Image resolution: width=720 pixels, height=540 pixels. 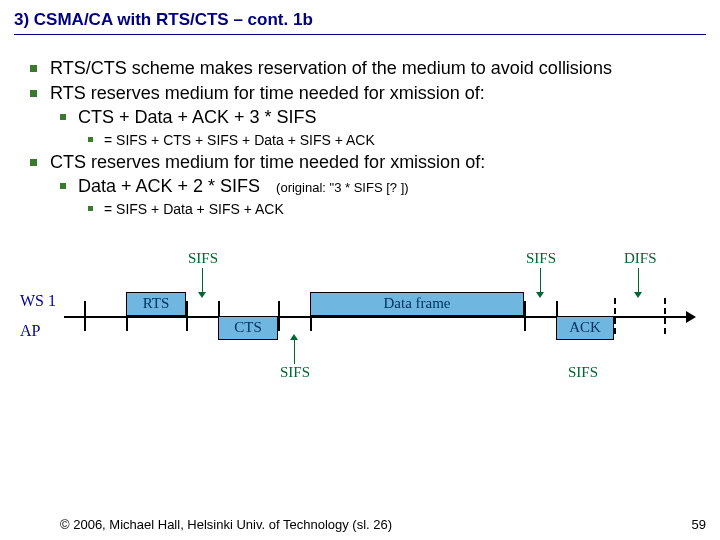 I want to click on bullet-item: = SIFS + Data + SIFS + ACK, so click(x=405, y=209).